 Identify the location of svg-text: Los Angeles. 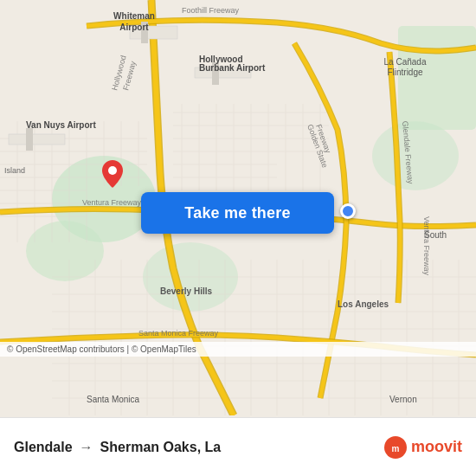
(363, 305).